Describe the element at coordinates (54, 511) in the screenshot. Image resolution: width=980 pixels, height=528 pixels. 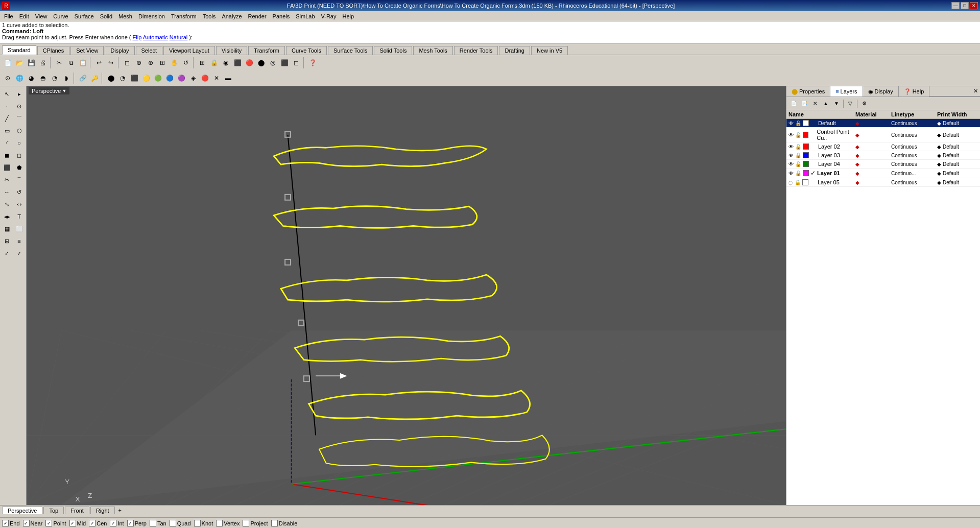
I see `vp-tab-top: Top` at that location.